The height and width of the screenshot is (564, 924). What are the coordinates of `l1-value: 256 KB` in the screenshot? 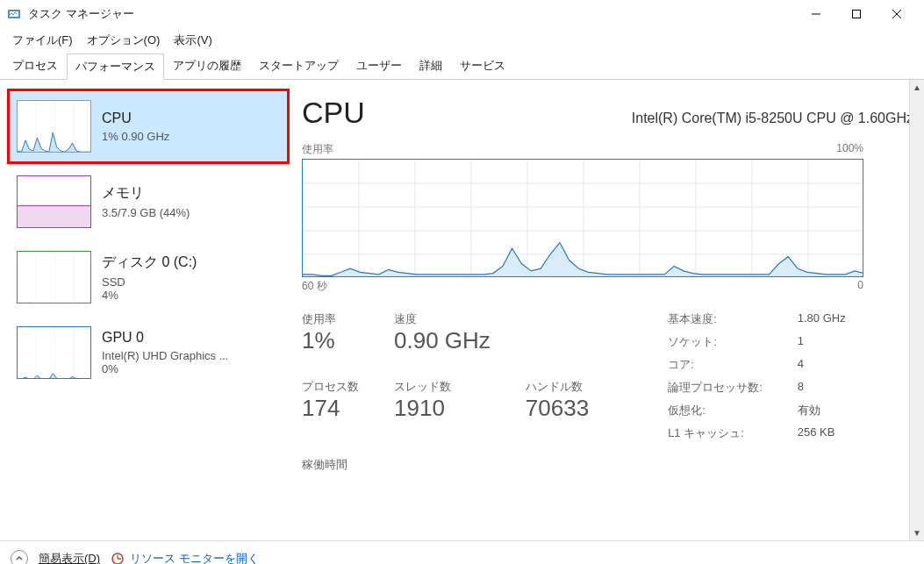 It's located at (821, 433).